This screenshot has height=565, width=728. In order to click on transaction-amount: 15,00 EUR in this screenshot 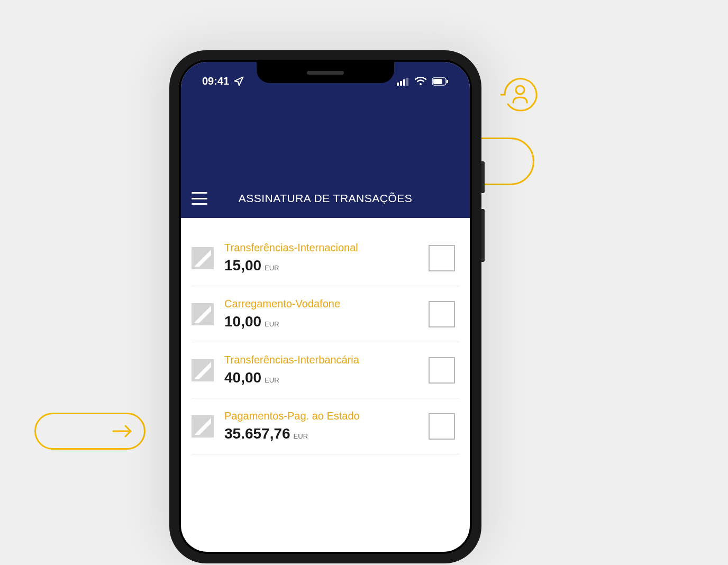, I will do `click(321, 266)`.